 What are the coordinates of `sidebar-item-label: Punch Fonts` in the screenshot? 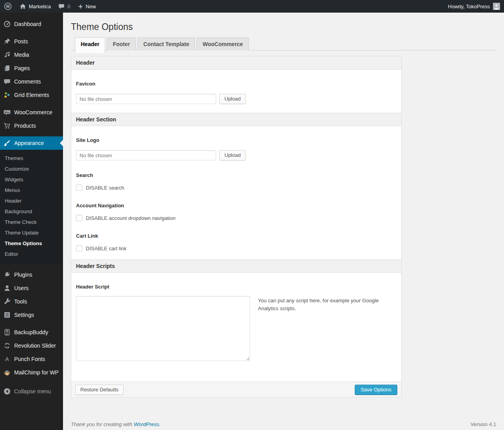 It's located at (30, 359).